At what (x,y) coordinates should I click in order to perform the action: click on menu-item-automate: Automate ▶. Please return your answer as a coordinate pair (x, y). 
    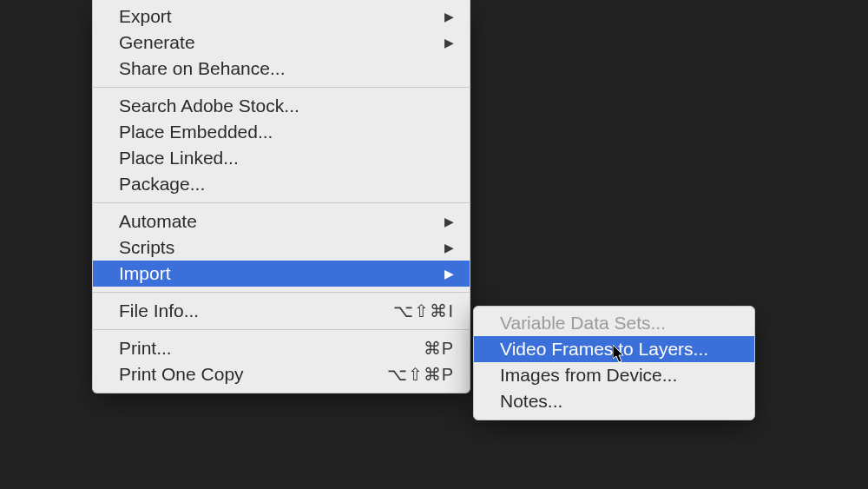
    Looking at the image, I should click on (281, 221).